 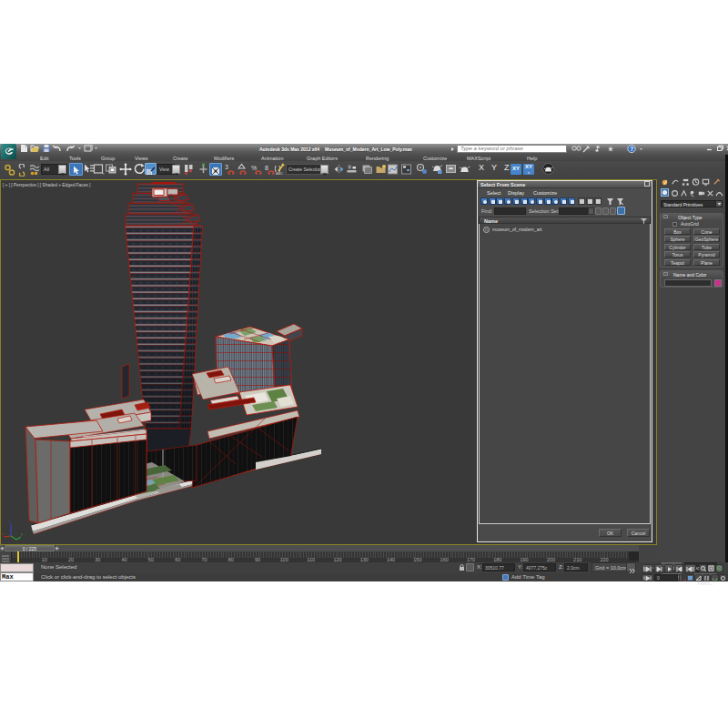 I want to click on svg-text: y, so click(x=22, y=533).